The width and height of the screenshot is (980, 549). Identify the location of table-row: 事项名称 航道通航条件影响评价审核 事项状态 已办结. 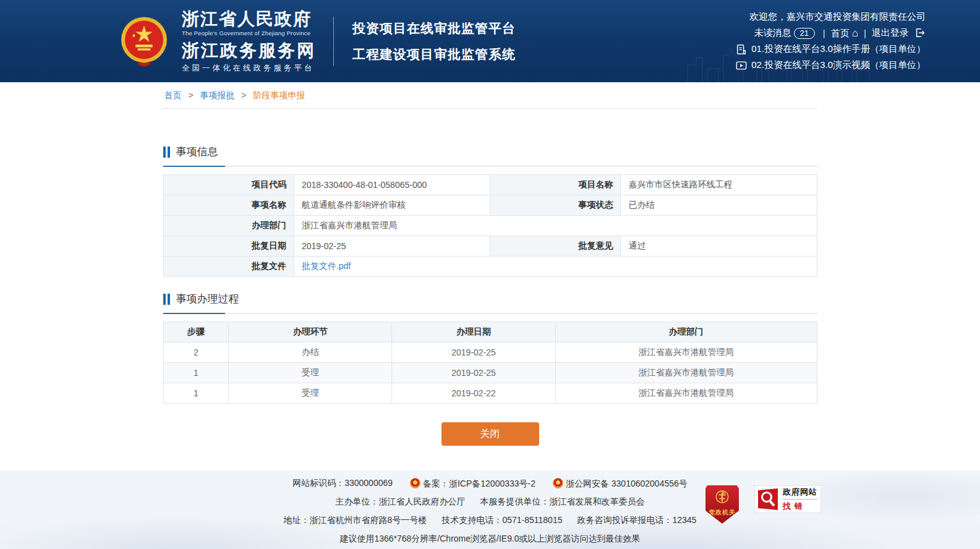
(490, 205).